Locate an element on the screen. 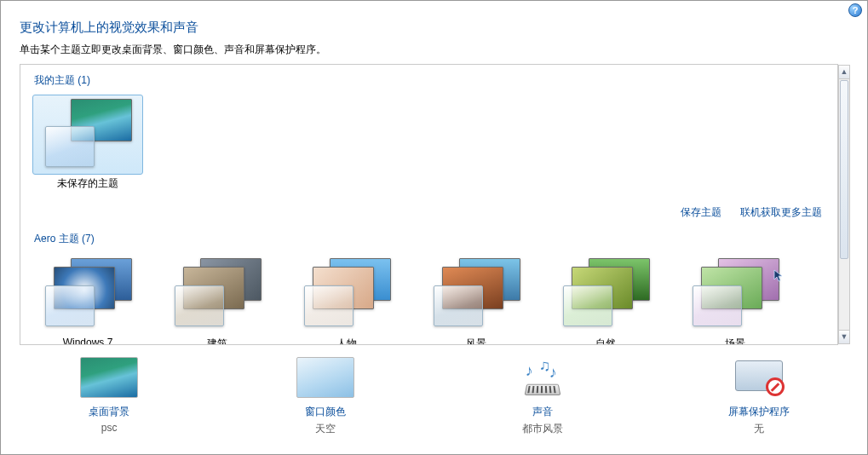 The height and width of the screenshot is (455, 868). theme-label: 未保存的主题 is located at coordinates (88, 184).